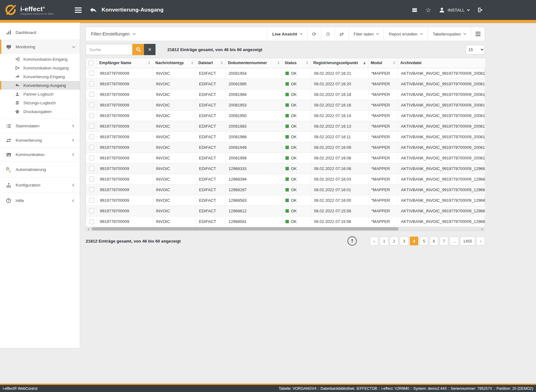 Image resolution: width=536 pixels, height=392 pixels. Describe the element at coordinates (454, 241) in the screenshot. I see `page-ellipsis-button: ...` at that location.